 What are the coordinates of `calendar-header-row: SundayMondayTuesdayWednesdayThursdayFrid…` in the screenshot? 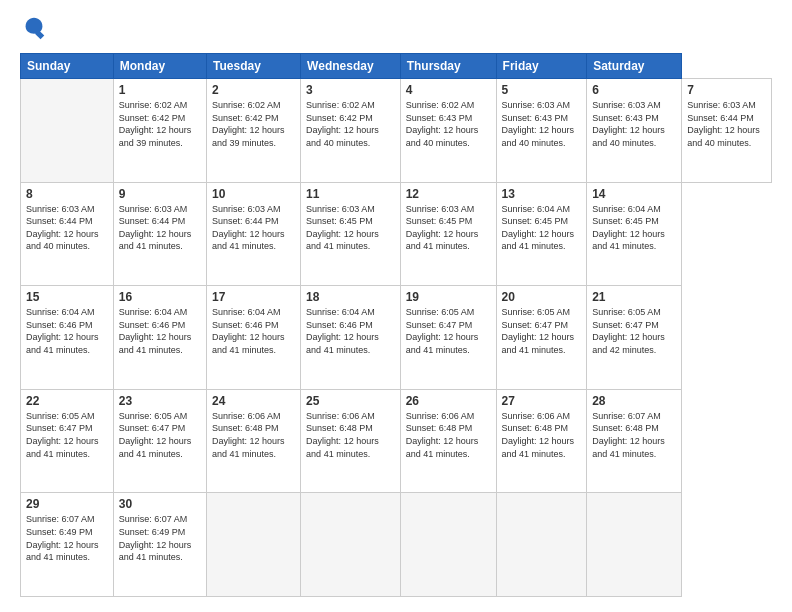 It's located at (396, 66).